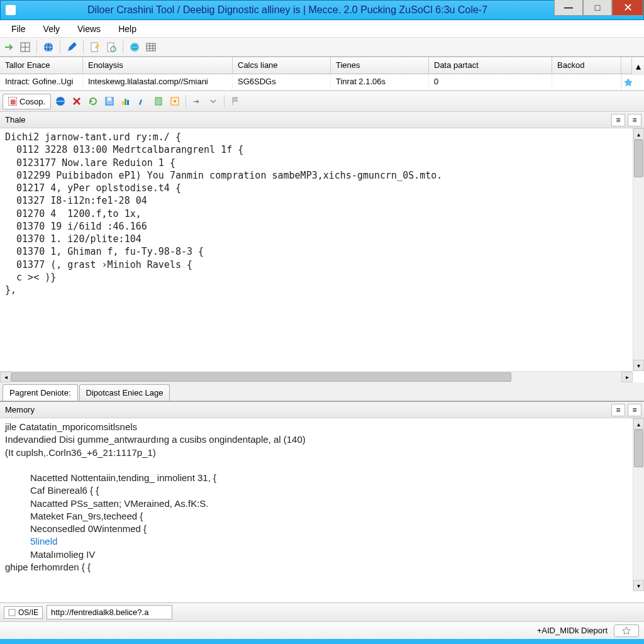 The width and height of the screenshot is (644, 644). I want to click on bottom-blue-bar, so click(322, 641).